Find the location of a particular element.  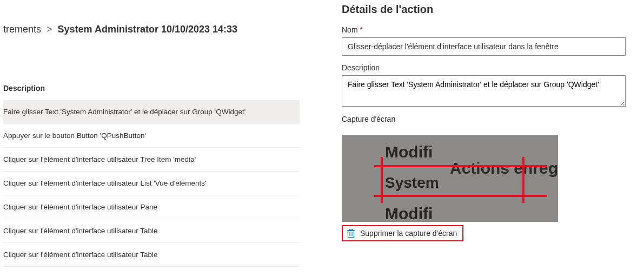

thumb-text: Actions enregi is located at coordinates (504, 168).